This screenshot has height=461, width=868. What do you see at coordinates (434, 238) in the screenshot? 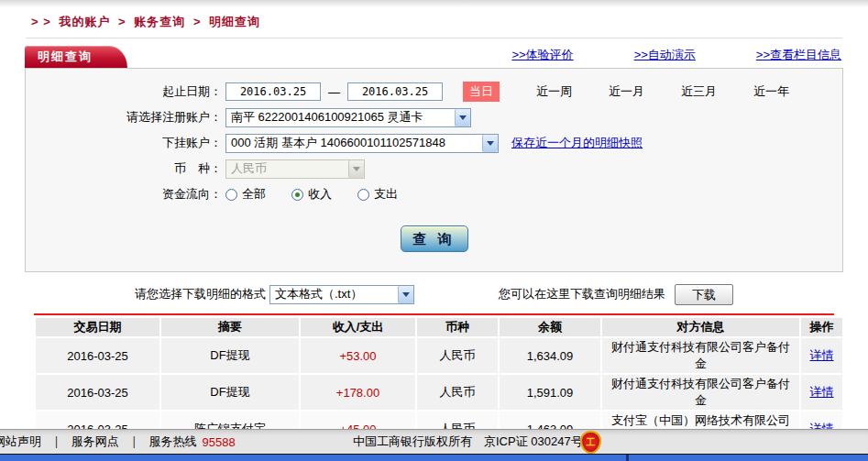
I see `query-button-row: 查 询` at bounding box center [434, 238].